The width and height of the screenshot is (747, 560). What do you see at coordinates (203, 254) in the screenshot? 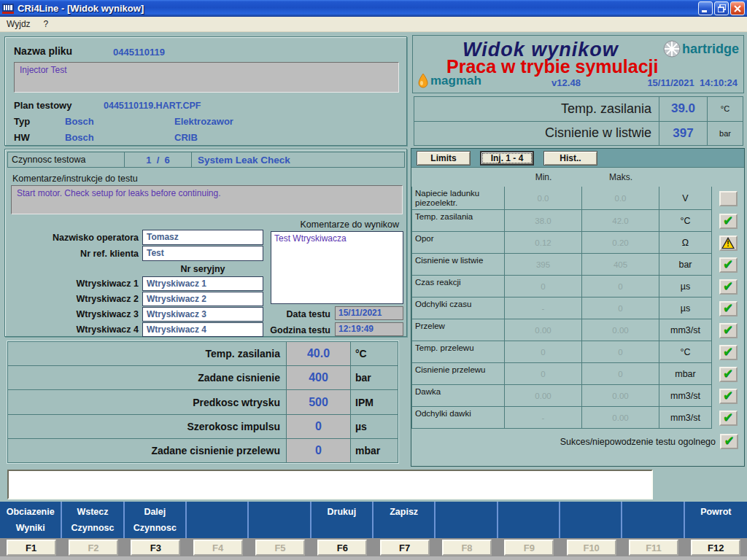
I see `client-ref-field: Test` at bounding box center [203, 254].